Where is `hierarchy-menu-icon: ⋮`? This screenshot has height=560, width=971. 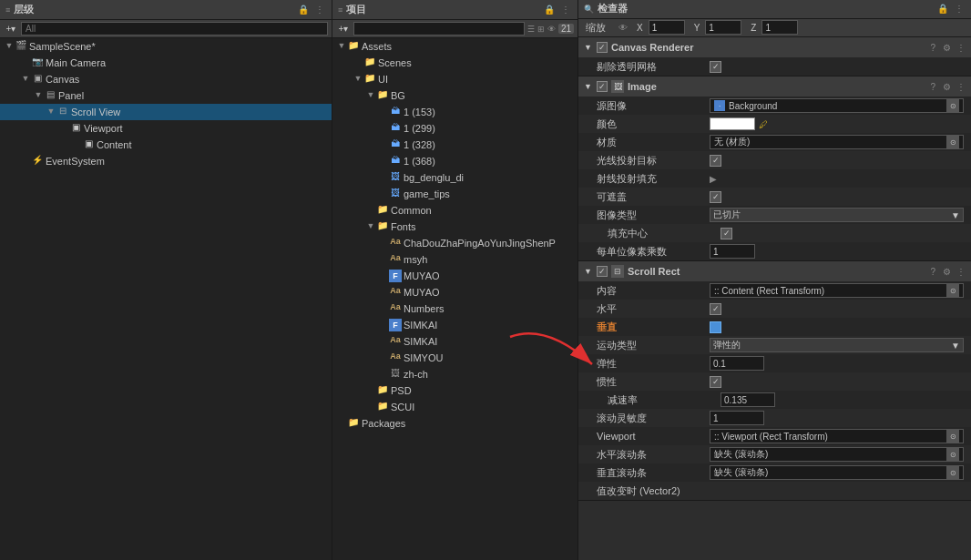 hierarchy-menu-icon: ⋮ is located at coordinates (320, 10).